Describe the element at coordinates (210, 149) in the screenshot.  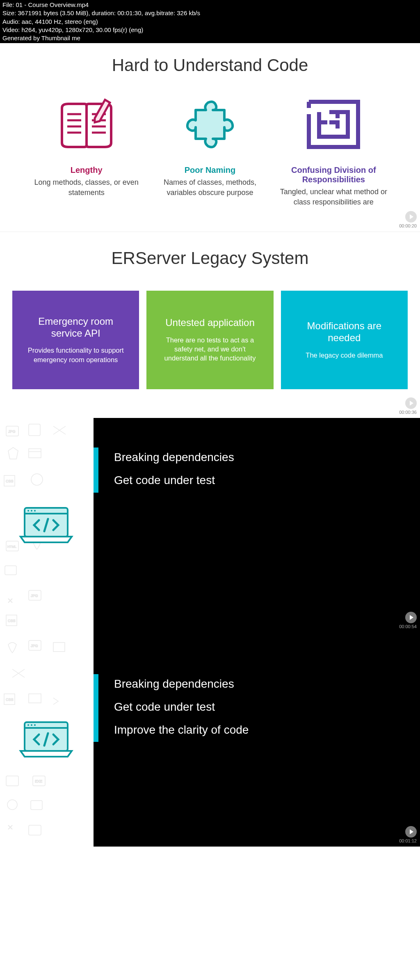
I see `icon-row: Lengthy Long methods, classes, or even s…` at that location.